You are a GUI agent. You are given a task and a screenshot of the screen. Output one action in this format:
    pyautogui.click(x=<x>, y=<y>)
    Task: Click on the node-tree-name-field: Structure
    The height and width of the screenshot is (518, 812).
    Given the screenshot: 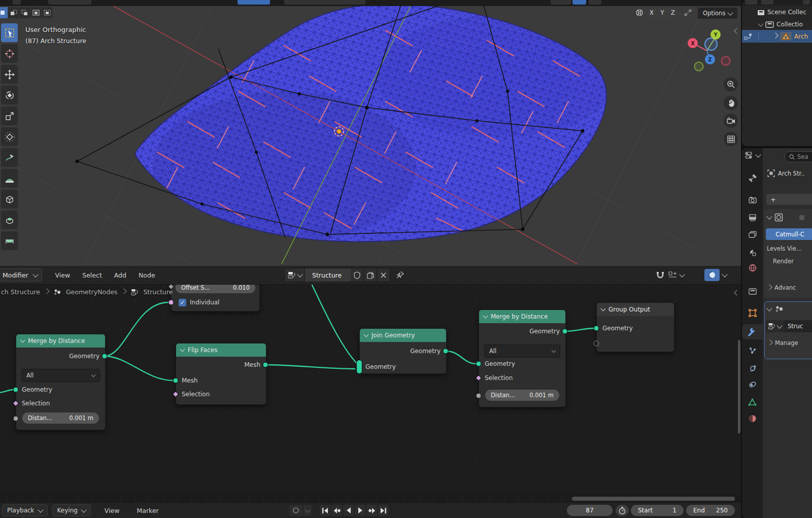 What is the action you would take?
    pyautogui.click(x=328, y=275)
    